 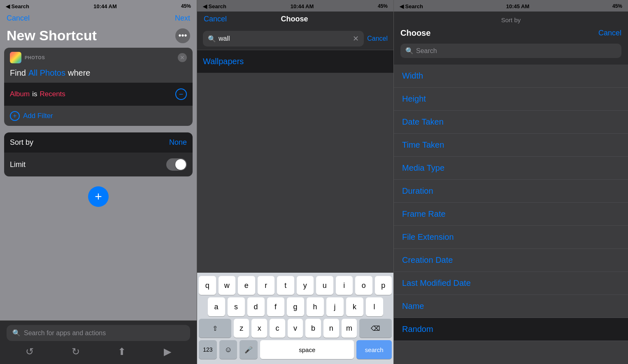 What do you see at coordinates (177, 165) in the screenshot?
I see `limit-toggle` at bounding box center [177, 165].